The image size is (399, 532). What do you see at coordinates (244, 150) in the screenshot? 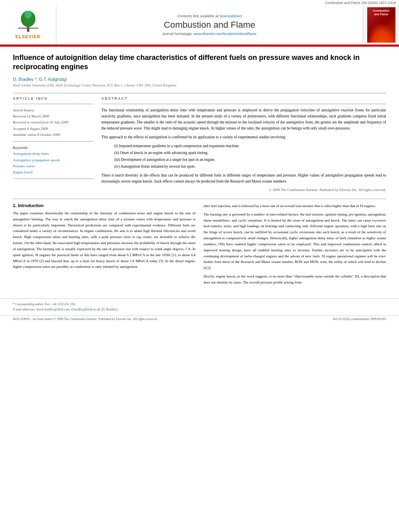
I see `abstract-text: The functional relationship of autoignit…` at bounding box center [244, 150].